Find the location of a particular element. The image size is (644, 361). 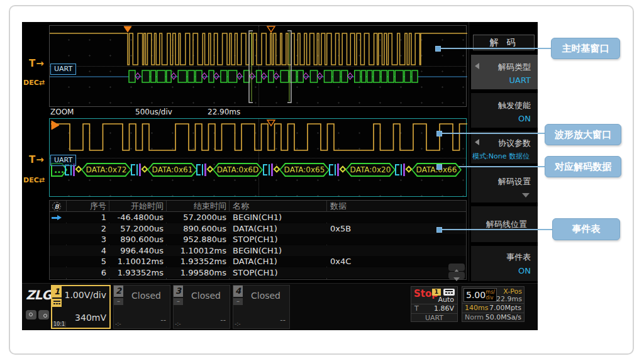

trigger-sweep-mode: Auto is located at coordinates (446, 299).